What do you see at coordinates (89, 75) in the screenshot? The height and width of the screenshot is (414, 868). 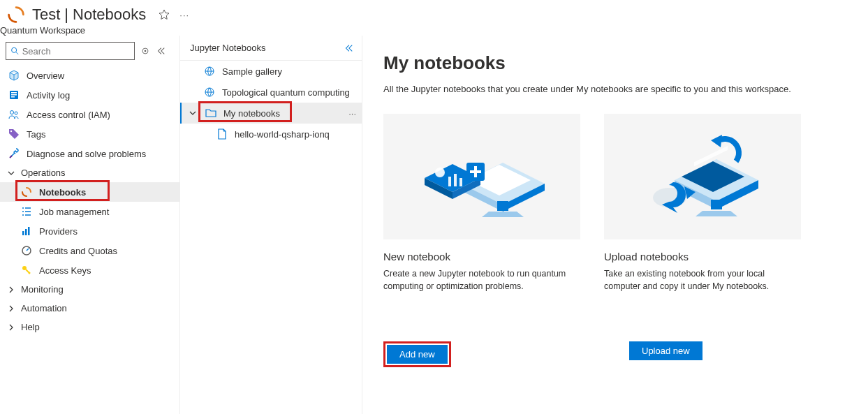 I see `nav-overview: Overview` at bounding box center [89, 75].